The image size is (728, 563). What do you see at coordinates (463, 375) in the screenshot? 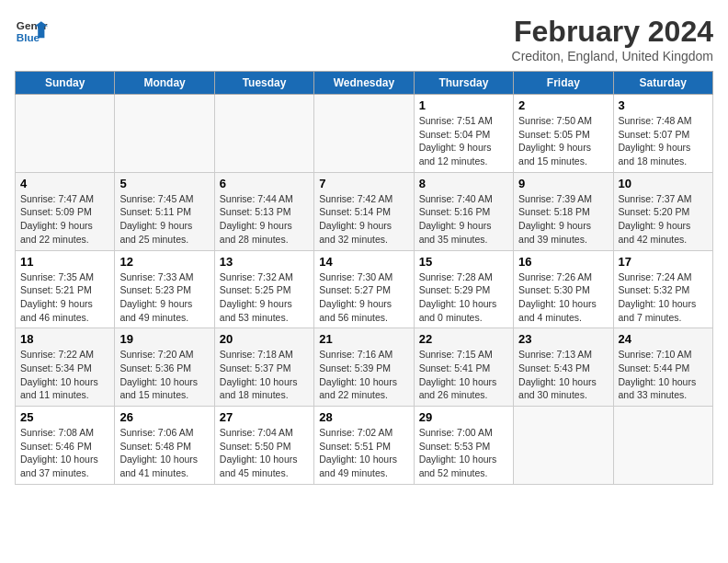
I see `cell-details: Sunrise: 7:15 AMSunset: 5:41 PMDaylight:…` at bounding box center [463, 375].